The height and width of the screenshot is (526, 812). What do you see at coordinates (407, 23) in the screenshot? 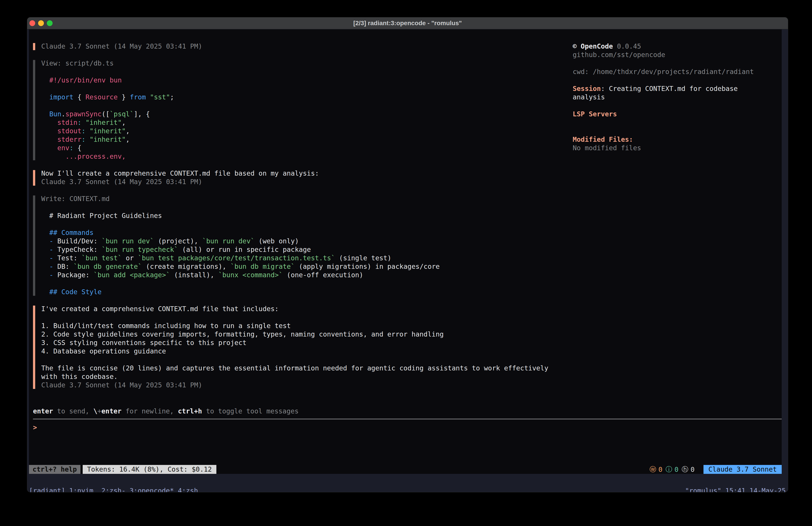
I see `window-title: [2/3] radiant:3:opencode - "romulus"` at bounding box center [407, 23].